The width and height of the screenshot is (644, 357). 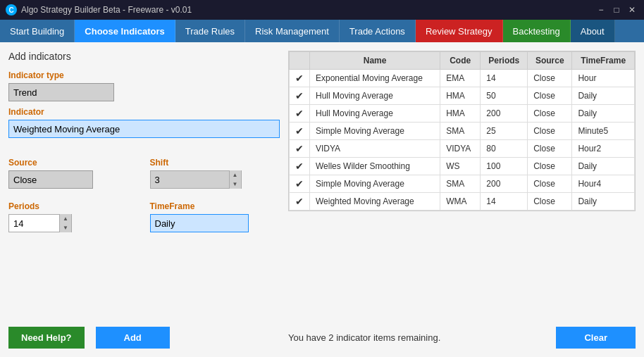 I want to click on periods-cell: 14, so click(x=504, y=79).